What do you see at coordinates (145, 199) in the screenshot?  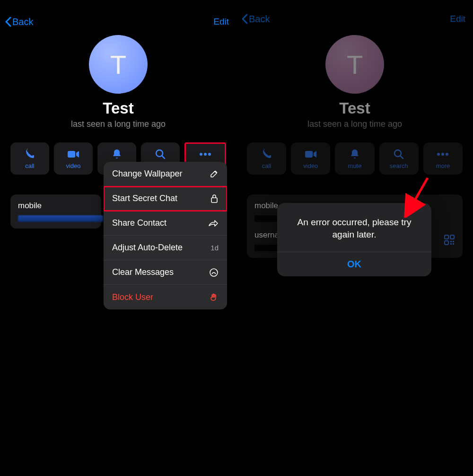 I see `menu-start-secret-chat-label: Start Secret Chat` at bounding box center [145, 199].